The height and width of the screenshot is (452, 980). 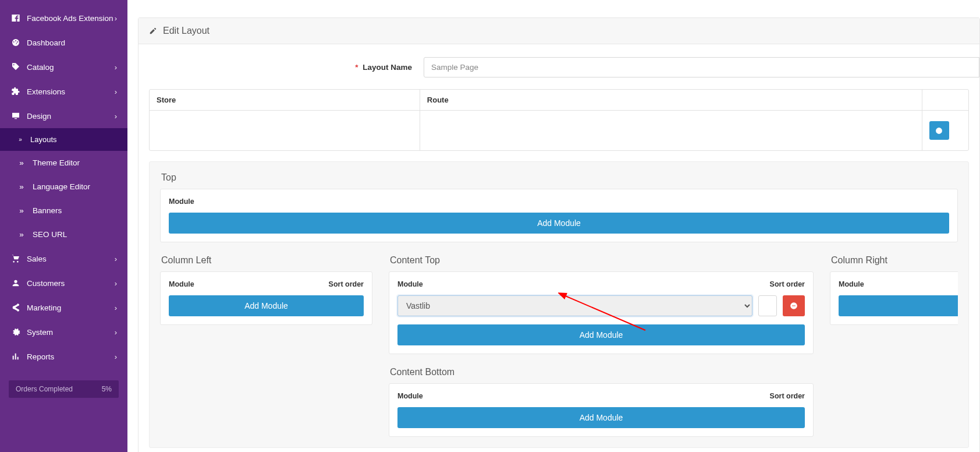 I want to click on module-card-top: Module Add Module, so click(x=559, y=216).